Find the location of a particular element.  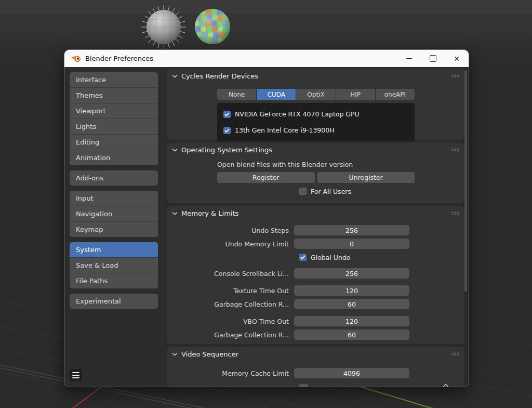

clipped-checkbox is located at coordinates (303, 386).